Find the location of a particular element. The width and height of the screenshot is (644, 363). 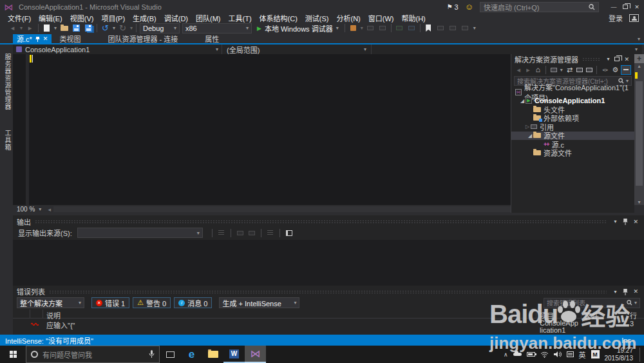

tab-source-c-active: 源.c* ✕ is located at coordinates (32, 39).